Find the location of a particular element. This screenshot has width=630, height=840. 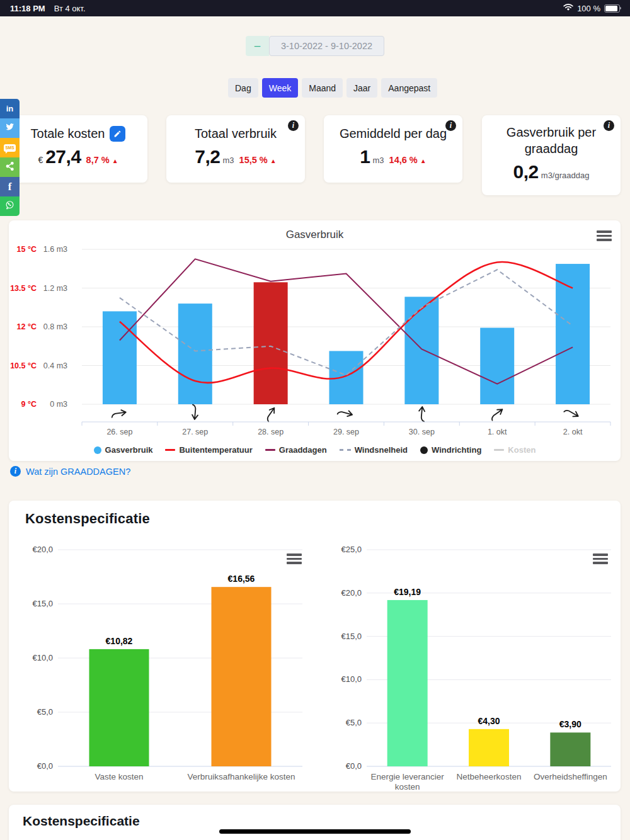

period-tabs: Dag Week Maand Jaar Aangepast is located at coordinates (333, 88).